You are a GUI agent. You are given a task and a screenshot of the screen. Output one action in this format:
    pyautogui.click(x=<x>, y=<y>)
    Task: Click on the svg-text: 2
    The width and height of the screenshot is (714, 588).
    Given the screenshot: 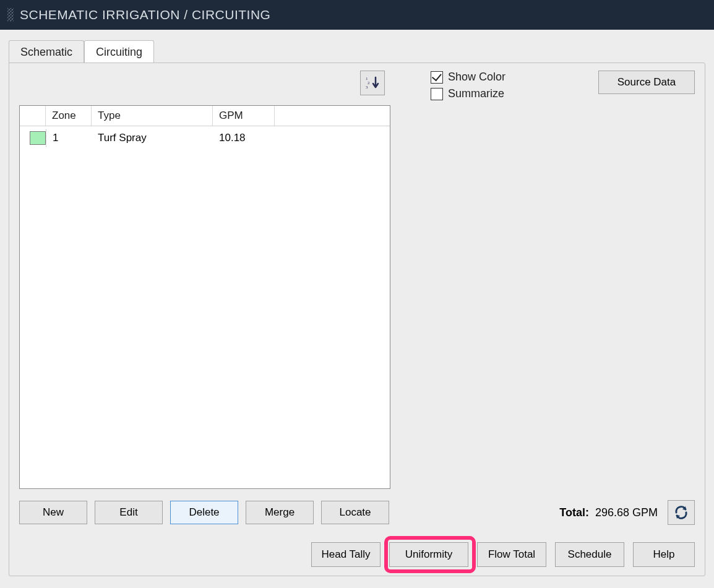 What is the action you would take?
    pyautogui.click(x=369, y=83)
    